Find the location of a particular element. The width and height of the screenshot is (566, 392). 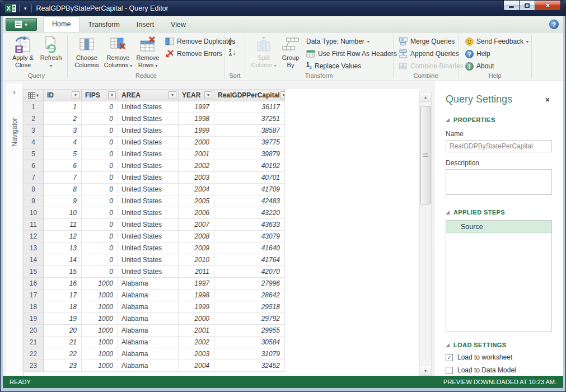

navigator-expand-icon: › is located at coordinates (15, 92).